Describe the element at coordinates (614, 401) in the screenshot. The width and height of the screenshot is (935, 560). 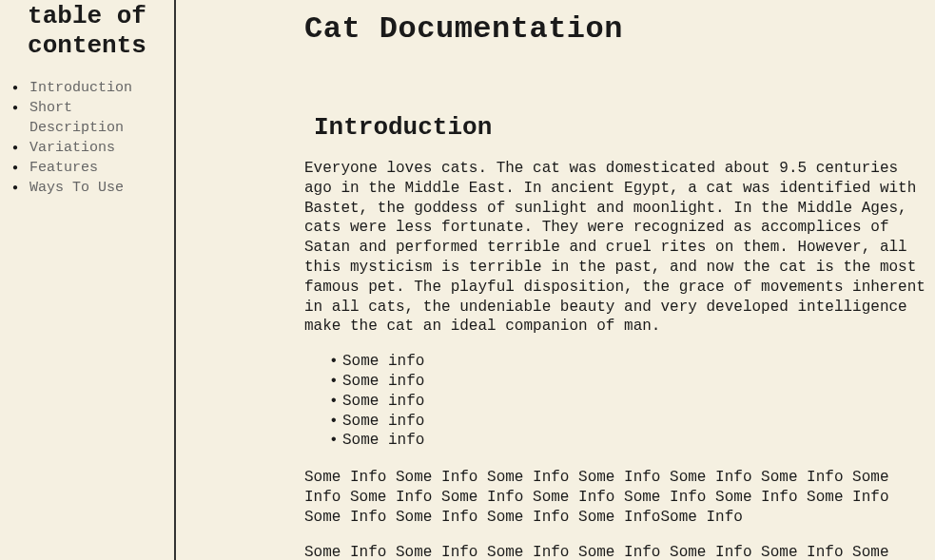
I see `info-bullet-list: Some info Some info Some info Some info …` at that location.